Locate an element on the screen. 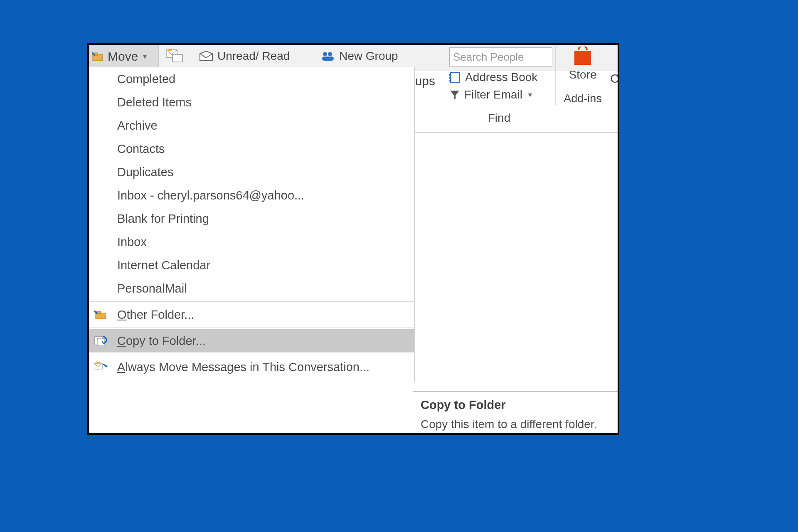 The image size is (798, 532). menu-item-completed: Completed is located at coordinates (251, 79).